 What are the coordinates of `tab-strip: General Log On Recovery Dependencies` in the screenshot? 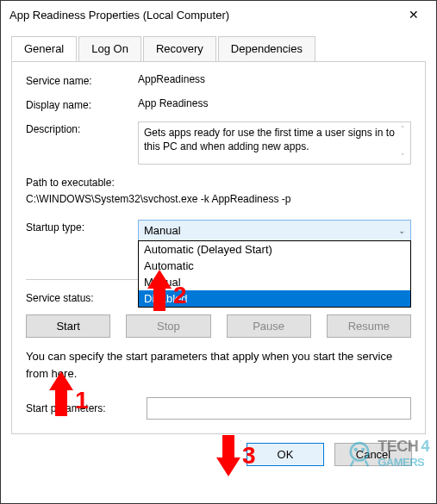 It's located at (219, 49).